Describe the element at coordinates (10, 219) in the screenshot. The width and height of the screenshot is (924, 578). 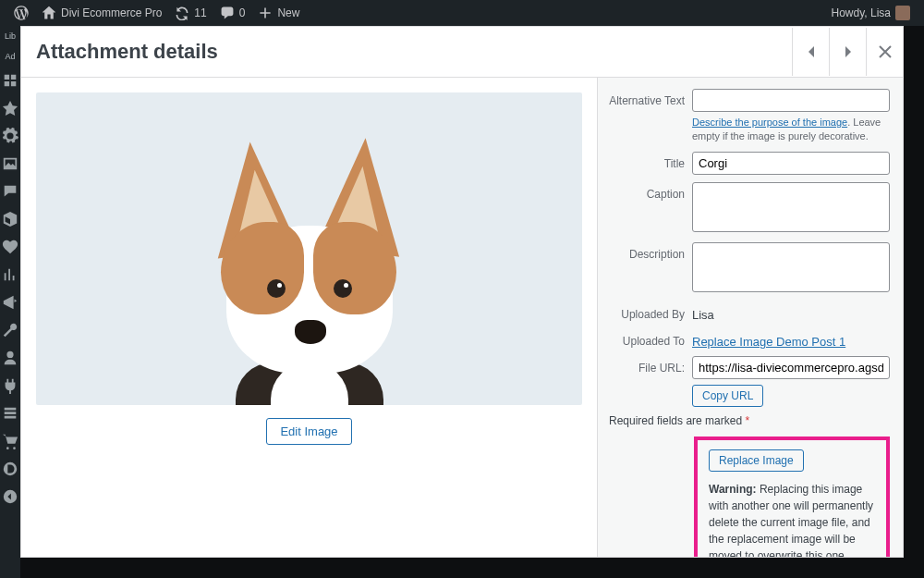
I see `cube-icon` at that location.